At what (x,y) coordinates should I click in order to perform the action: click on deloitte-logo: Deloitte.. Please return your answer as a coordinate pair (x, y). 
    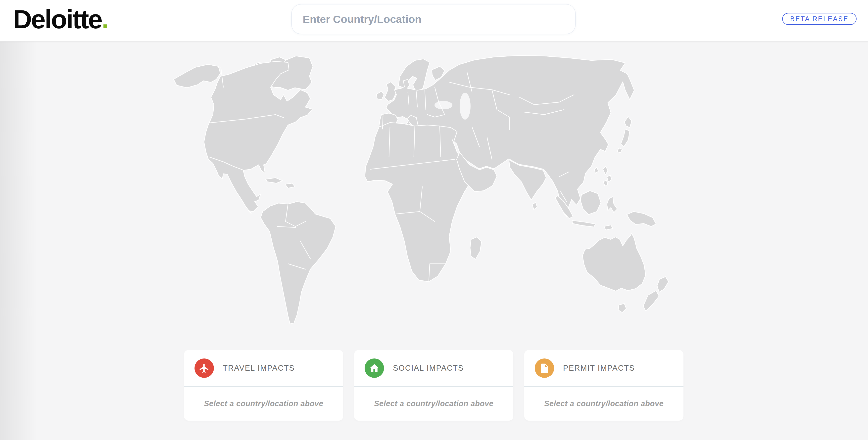
    Looking at the image, I should click on (61, 19).